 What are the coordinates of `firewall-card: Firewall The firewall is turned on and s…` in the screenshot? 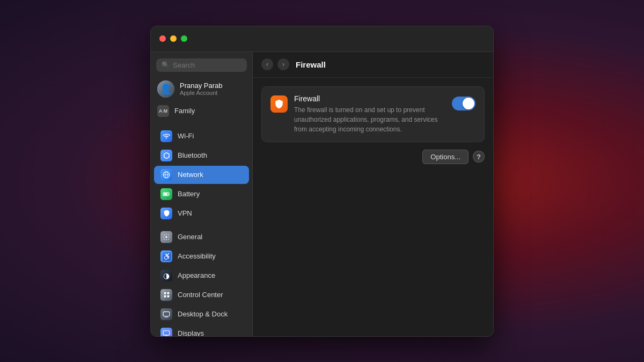 It's located at (373, 114).